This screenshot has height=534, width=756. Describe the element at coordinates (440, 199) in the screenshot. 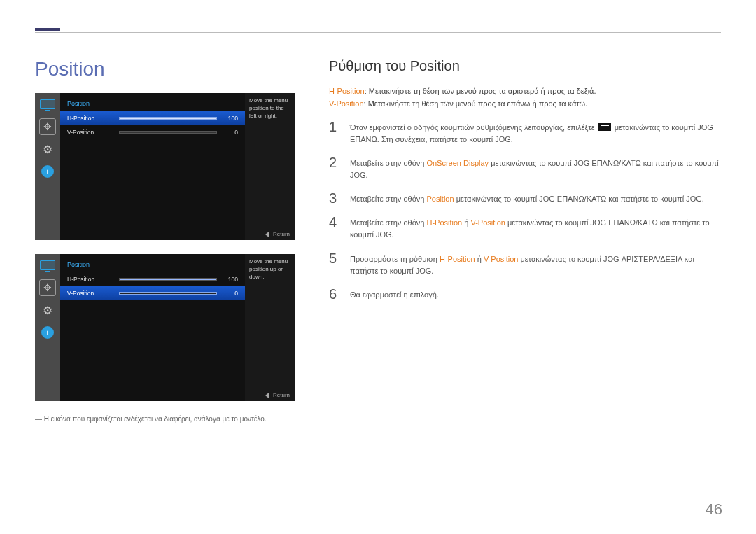

I see `highlight: Position` at that location.